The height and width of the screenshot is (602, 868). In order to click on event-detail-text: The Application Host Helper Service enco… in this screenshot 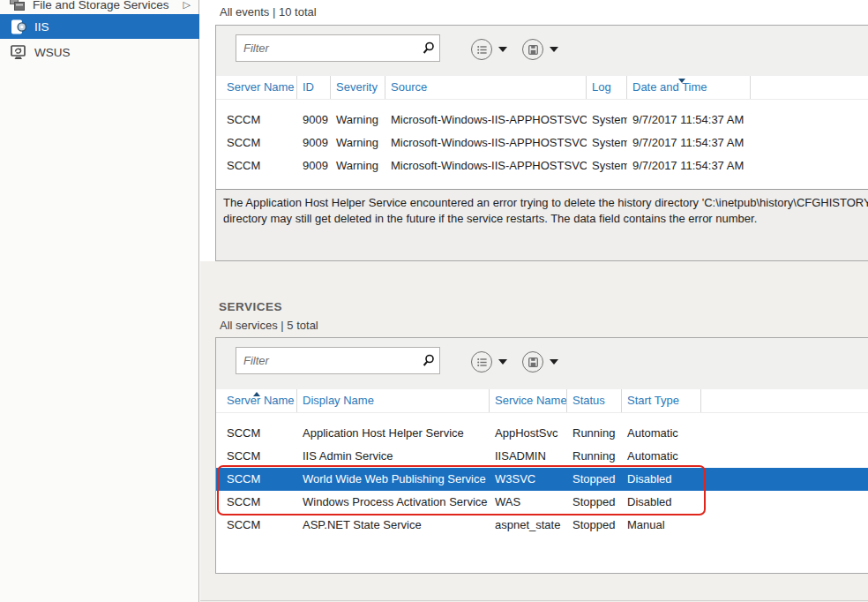, I will do `click(542, 224)`.